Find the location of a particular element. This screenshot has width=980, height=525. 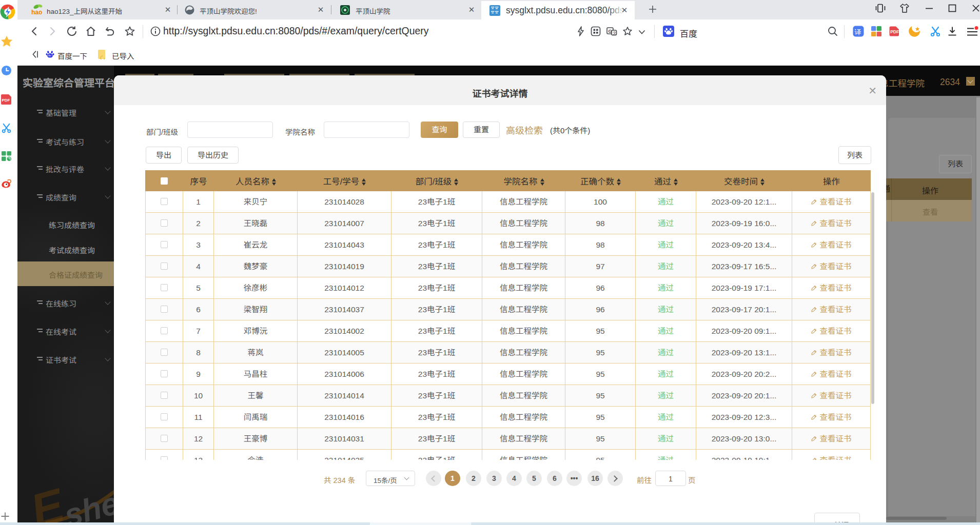

svg-text: du is located at coordinates (50, 55).